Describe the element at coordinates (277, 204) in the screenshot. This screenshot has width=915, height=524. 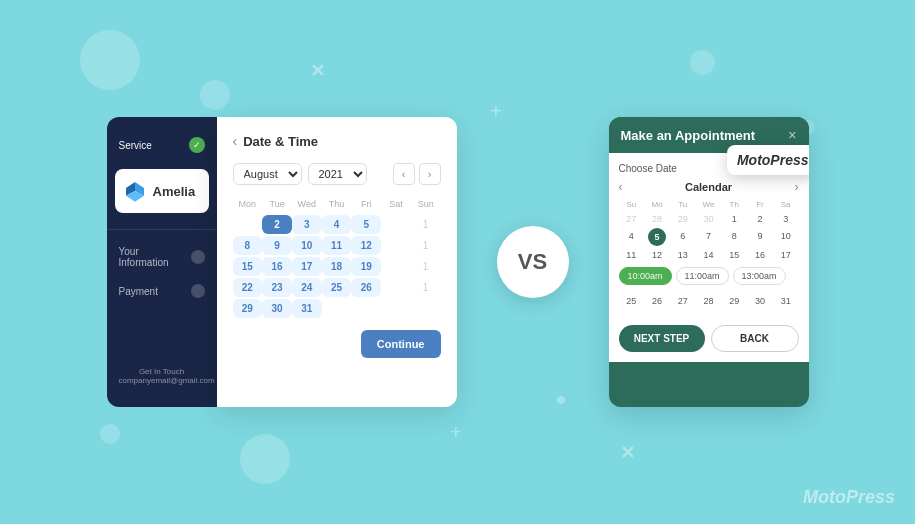
I see `cal-header-tue: Tue` at that location.